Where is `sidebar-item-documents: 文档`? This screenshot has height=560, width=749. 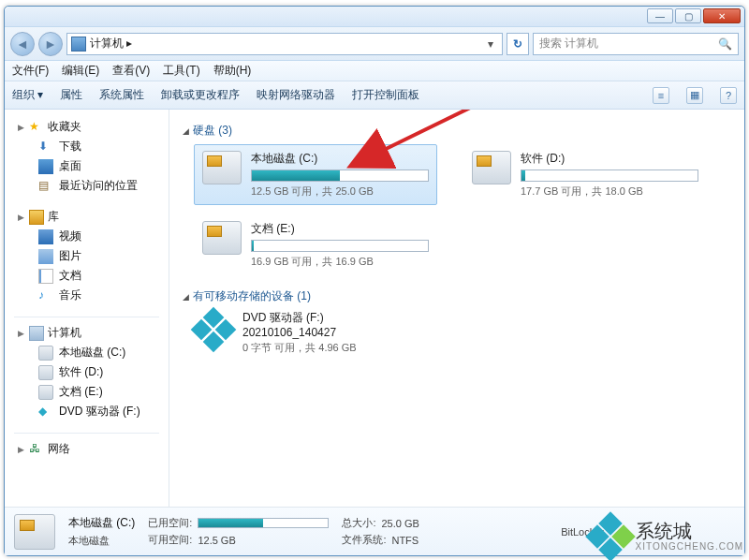 sidebar-item-documents: 文档 is located at coordinates (86, 275).